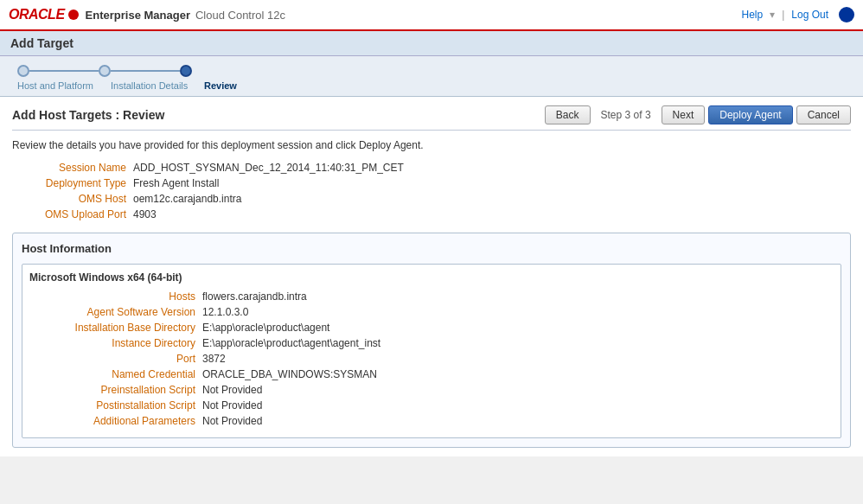 This screenshot has width=863, height=504. What do you see at coordinates (116, 343) in the screenshot?
I see `host-form-label: Instance Directory` at bounding box center [116, 343].